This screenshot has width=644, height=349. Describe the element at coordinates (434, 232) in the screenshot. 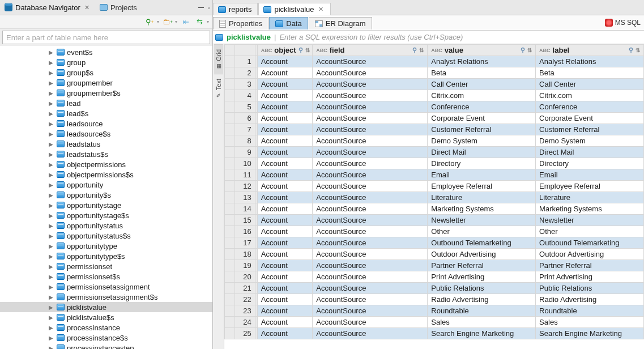

I see `table-row: 16AccountAccountSourceOtherOther` at that location.